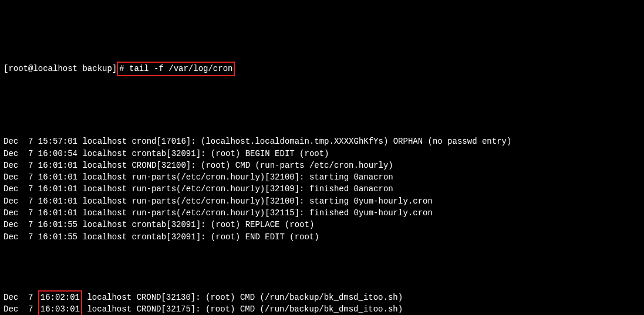 The height and width of the screenshot is (315, 644). I want to click on prompt-line: [root@localhost backup]# tail -f /var/lo…, so click(322, 69).